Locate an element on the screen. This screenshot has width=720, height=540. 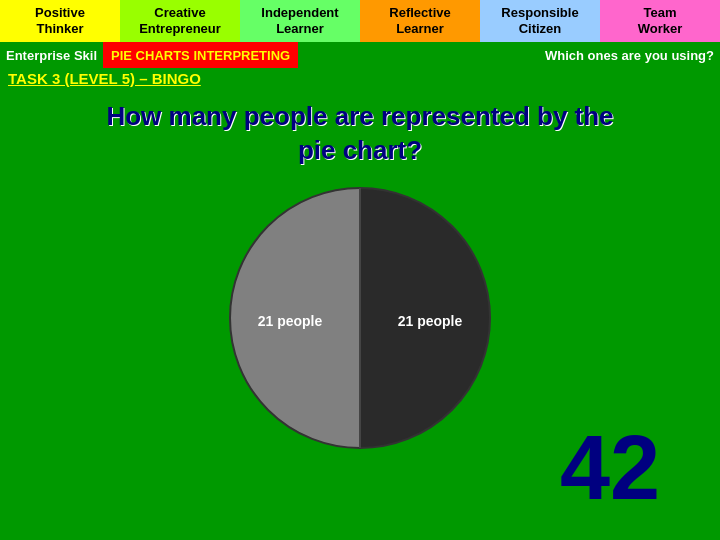
answer-display: 42 is located at coordinates (610, 468).